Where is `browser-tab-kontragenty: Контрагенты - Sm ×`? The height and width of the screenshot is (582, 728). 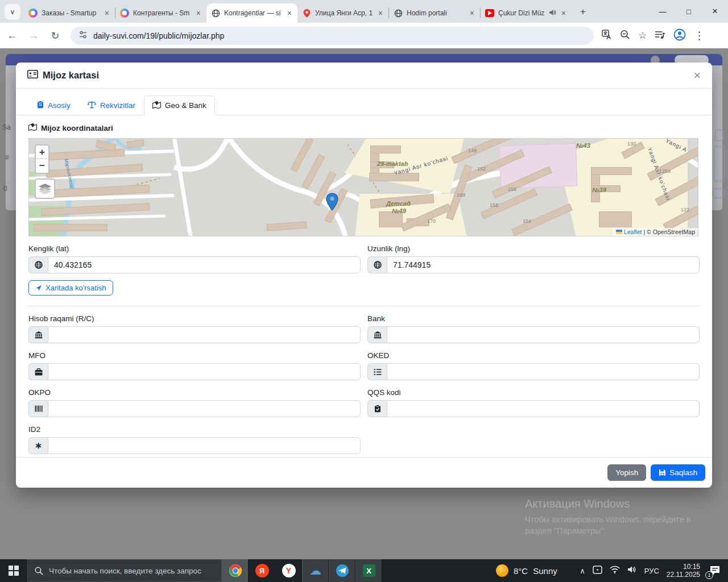 browser-tab-kontragenty: Контрагенты - Sm × is located at coordinates (161, 13).